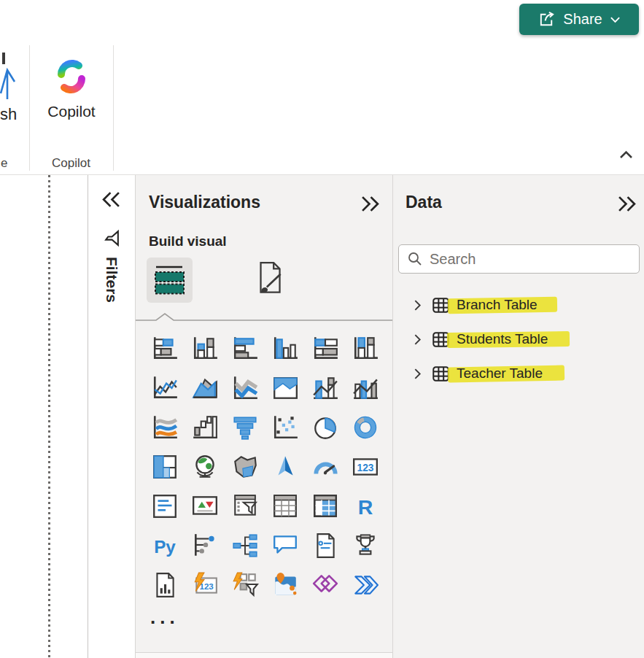 The height and width of the screenshot is (658, 644). I want to click on tab-build-visual, so click(169, 280).